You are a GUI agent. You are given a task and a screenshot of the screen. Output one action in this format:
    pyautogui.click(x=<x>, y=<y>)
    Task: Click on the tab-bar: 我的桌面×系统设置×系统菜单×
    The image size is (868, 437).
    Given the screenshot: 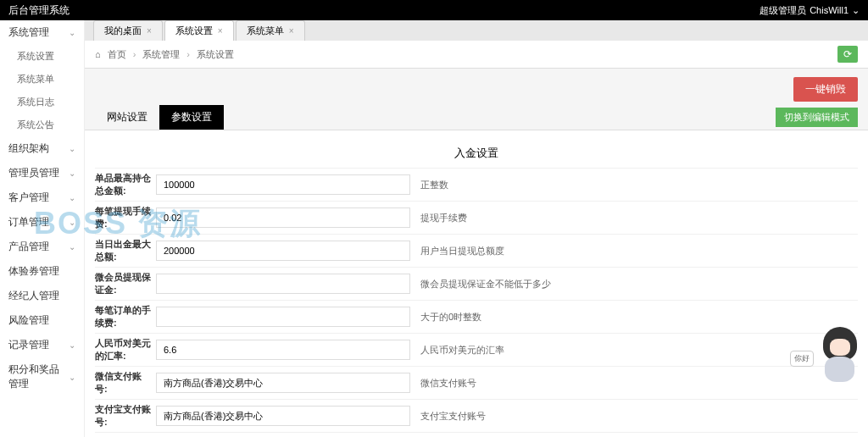 What is the action you would take?
    pyautogui.click(x=476, y=30)
    